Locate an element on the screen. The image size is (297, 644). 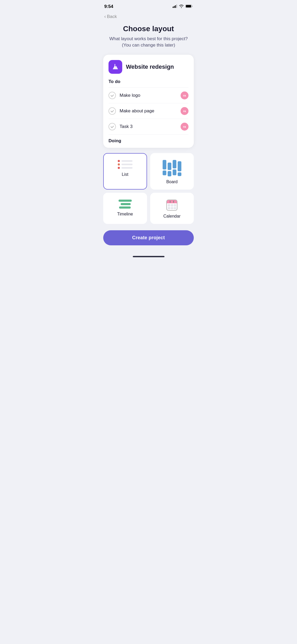
back-label: Back is located at coordinates (112, 17).